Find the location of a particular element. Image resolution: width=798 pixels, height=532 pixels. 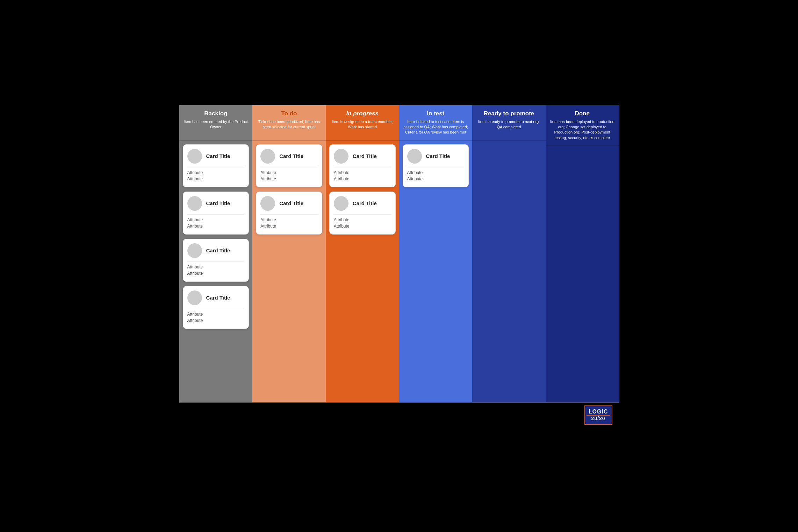

card-todo-0: Card TitleAttributeAttribute is located at coordinates (289, 166).